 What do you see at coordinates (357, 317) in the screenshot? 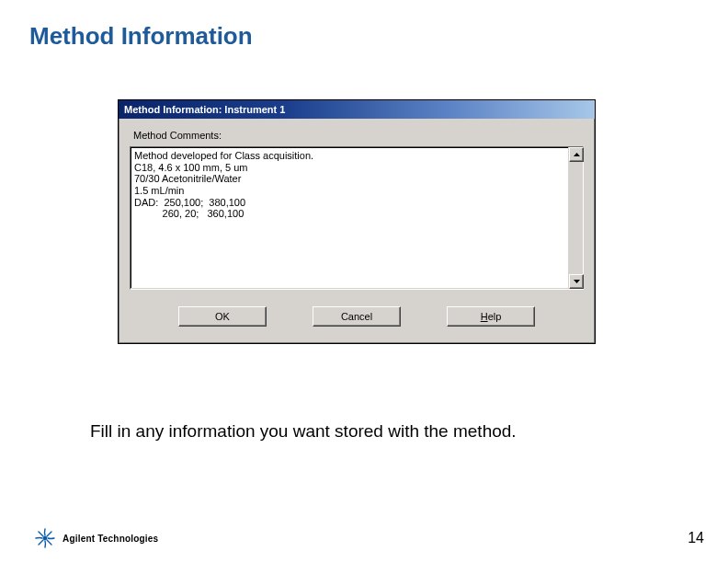
I see `dialog-button-row: OK Cancel Help` at bounding box center [357, 317].